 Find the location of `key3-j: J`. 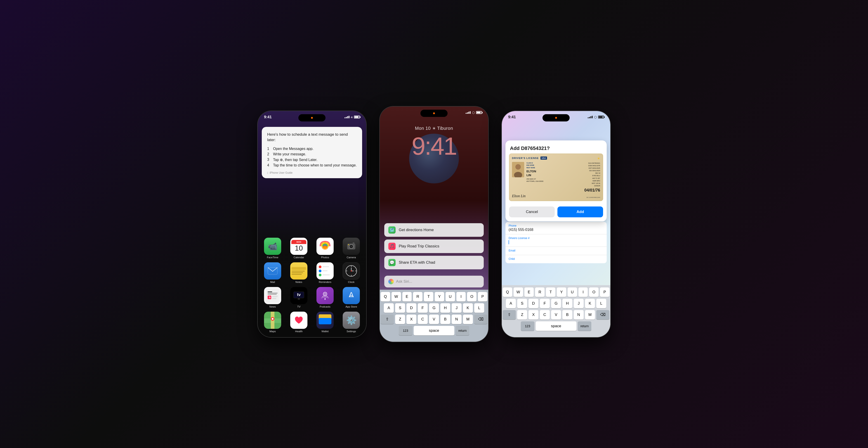

key3-j: J is located at coordinates (579, 303).